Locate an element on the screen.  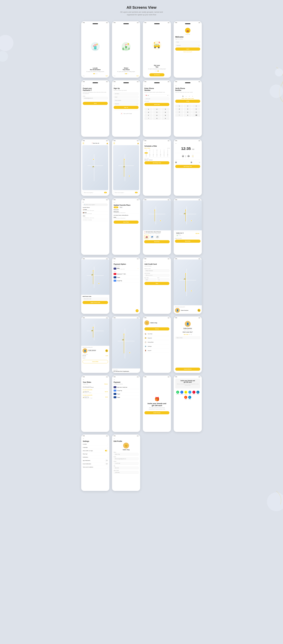
stars-row: ★ ★ ★ ★ ★ is located at coordinates (188, 334).